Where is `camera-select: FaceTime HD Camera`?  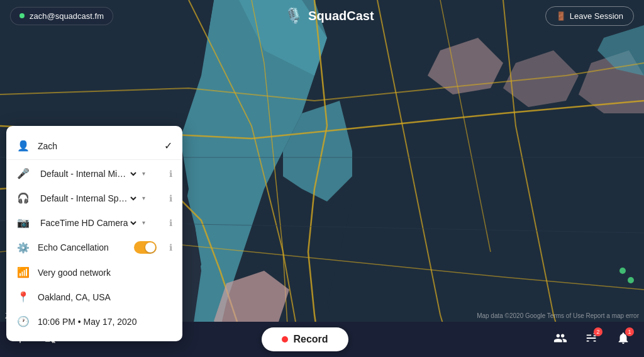 camera-select: FaceTime HD Camera is located at coordinates (88, 223).